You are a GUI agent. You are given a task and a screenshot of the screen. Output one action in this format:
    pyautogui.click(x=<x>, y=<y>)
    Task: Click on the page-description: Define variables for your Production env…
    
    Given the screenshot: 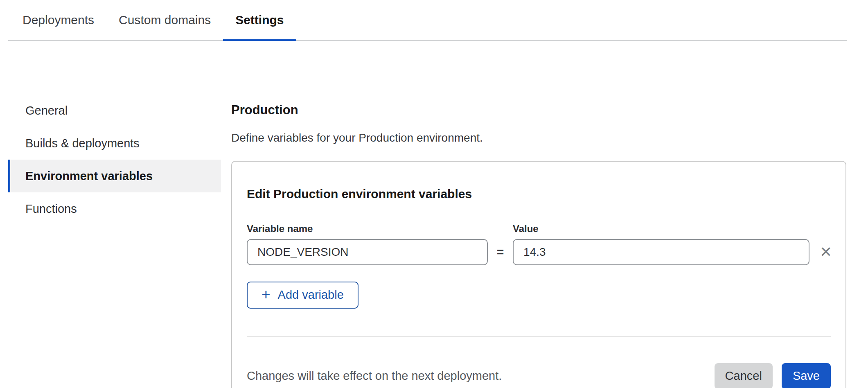 What is the action you would take?
    pyautogui.click(x=539, y=138)
    